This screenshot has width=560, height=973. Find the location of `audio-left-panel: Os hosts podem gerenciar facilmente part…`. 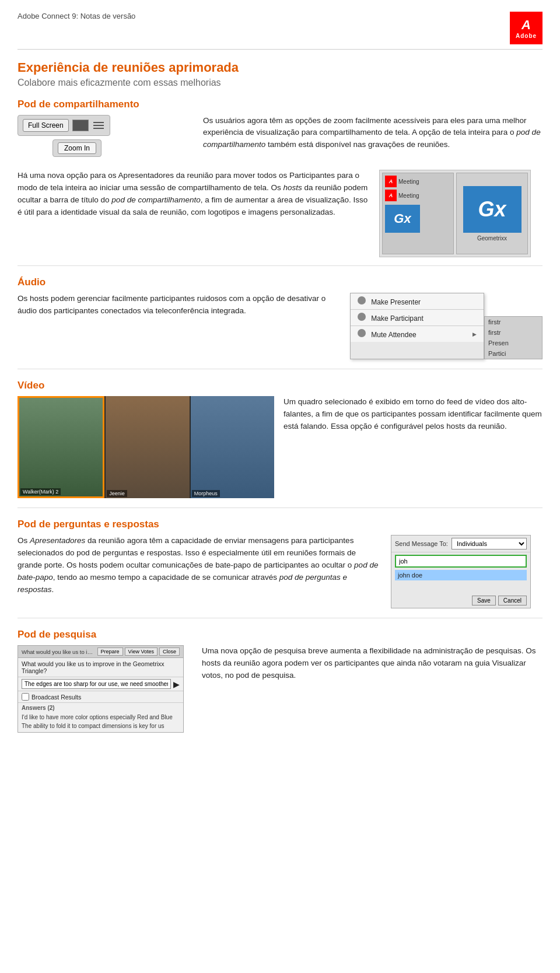

audio-left-panel: Os hosts podem gerenciar facilmente part… is located at coordinates (178, 308).